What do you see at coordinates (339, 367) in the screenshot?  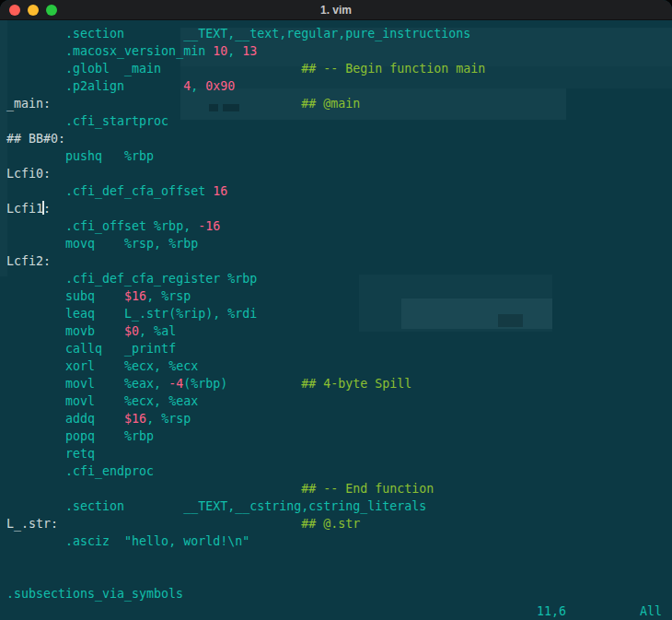 I see `code-line: xorl %ecx, %ecx` at bounding box center [339, 367].